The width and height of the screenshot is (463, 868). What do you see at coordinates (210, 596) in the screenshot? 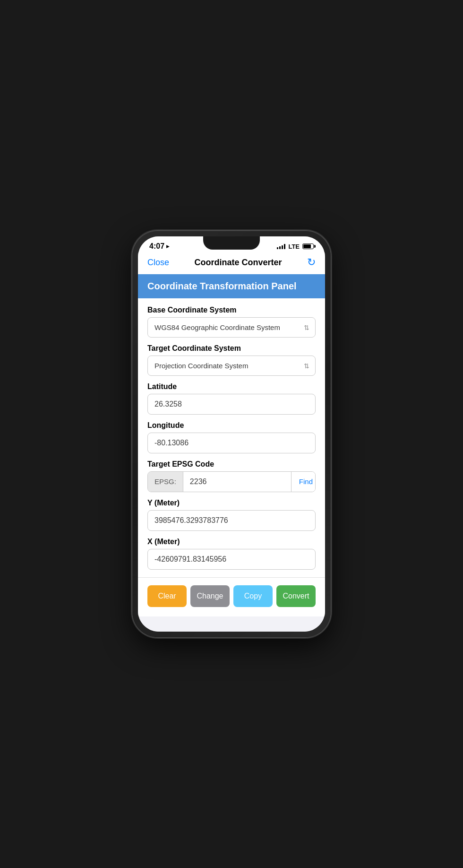
I see `change-button: Change` at bounding box center [210, 596].